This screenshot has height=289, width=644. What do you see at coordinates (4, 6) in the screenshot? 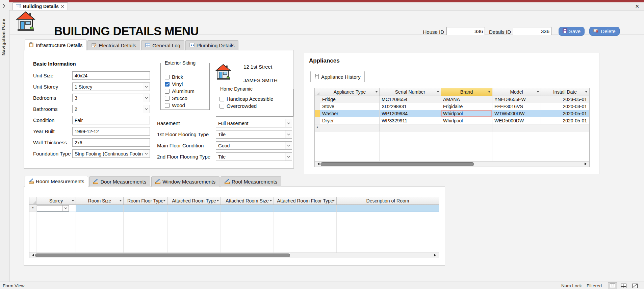
I see `expand-nav-icon` at bounding box center [4, 6].